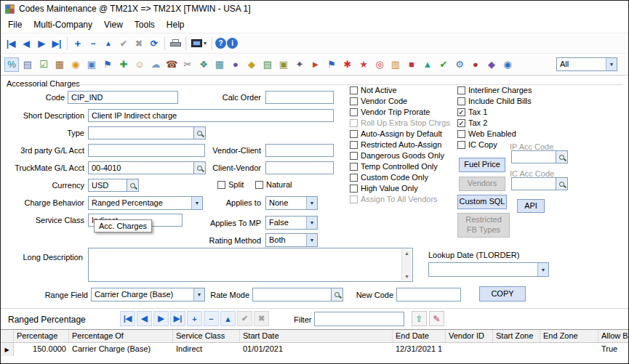 This screenshot has width=629, height=364. I want to click on detail-last-button: ▶|, so click(177, 318).